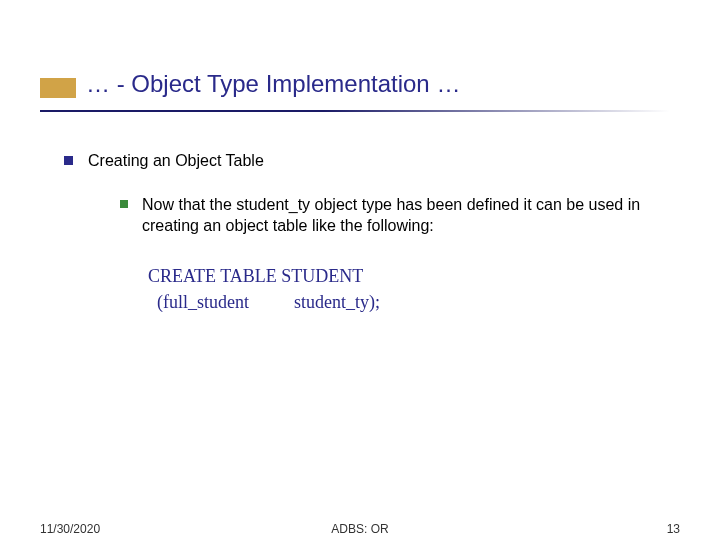 The width and height of the screenshot is (720, 540). What do you see at coordinates (256, 276) in the screenshot?
I see `code-line-1: CREATE TABLE STUDENT` at bounding box center [256, 276].